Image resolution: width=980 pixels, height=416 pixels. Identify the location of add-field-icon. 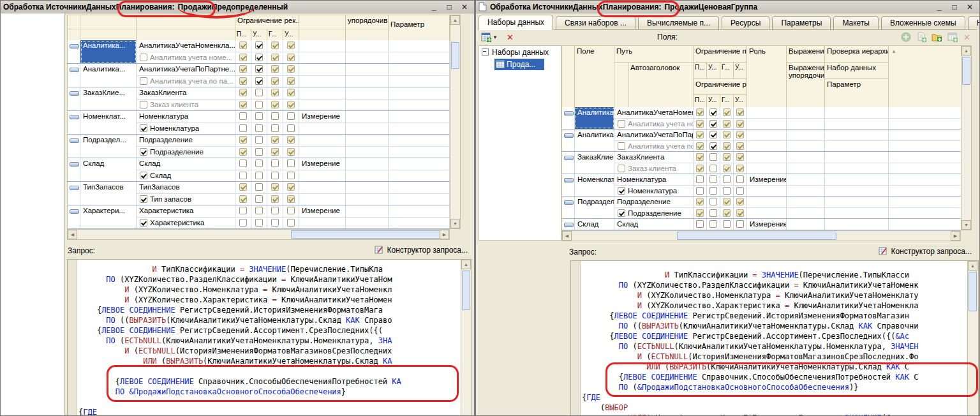
(906, 37).